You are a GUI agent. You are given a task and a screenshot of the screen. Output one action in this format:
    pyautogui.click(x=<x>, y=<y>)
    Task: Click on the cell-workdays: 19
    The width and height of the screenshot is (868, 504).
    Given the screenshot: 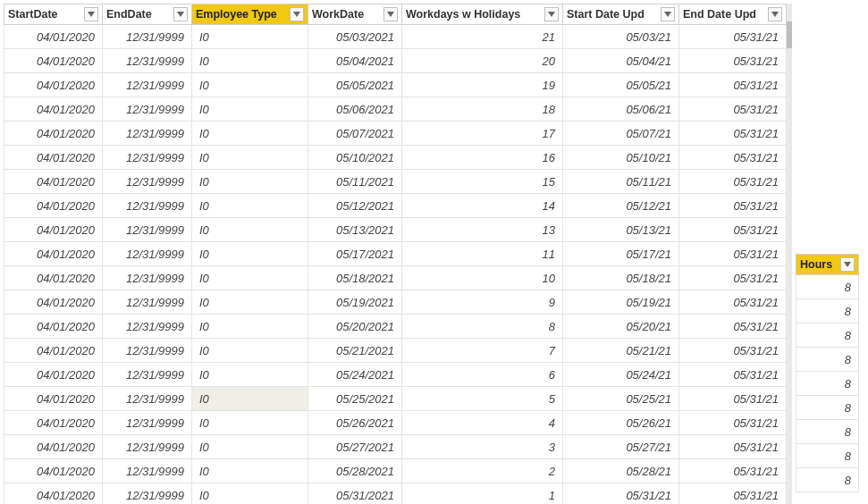 What is the action you would take?
    pyautogui.click(x=483, y=86)
    